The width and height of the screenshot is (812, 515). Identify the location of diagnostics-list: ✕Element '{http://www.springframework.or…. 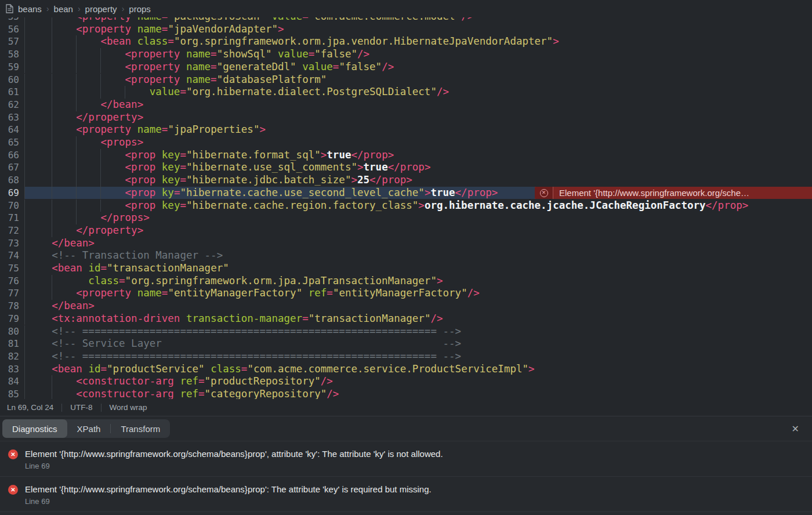
(406, 478).